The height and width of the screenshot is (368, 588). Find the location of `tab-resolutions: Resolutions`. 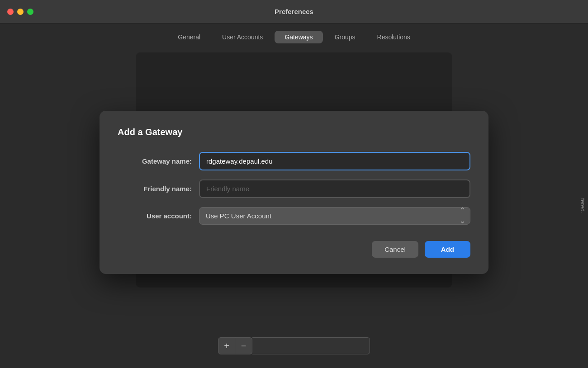

tab-resolutions: Resolutions is located at coordinates (394, 37).